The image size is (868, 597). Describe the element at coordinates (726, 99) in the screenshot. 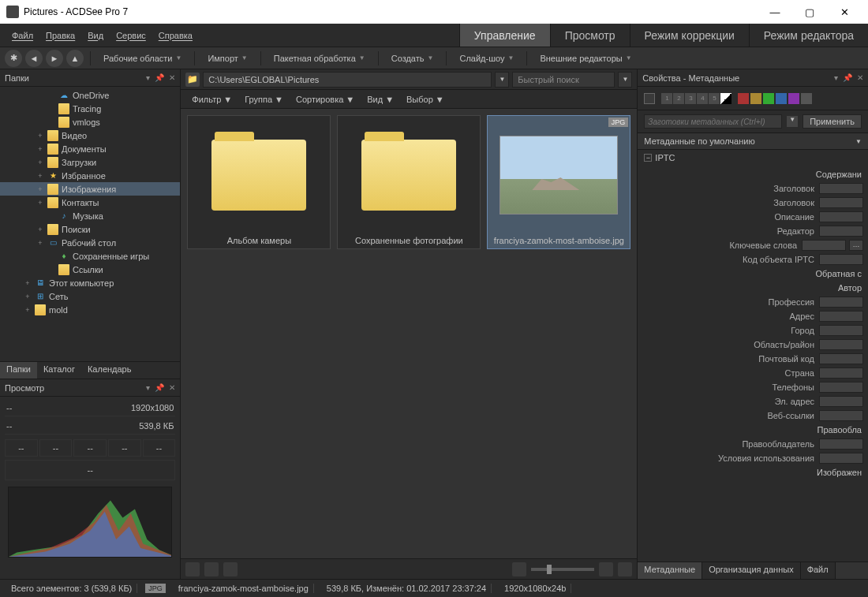

I see `rating-clear` at that location.